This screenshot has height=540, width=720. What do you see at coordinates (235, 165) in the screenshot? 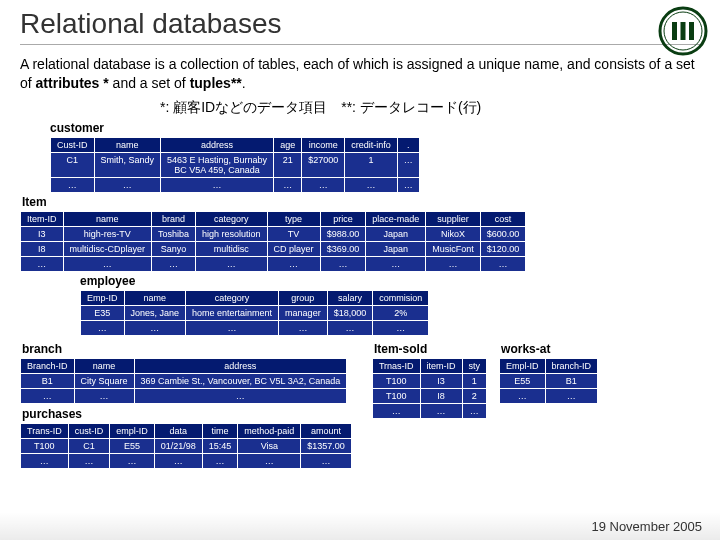
I see `customer-table: Cust-IDnameaddressageincomecredit-info.C…` at bounding box center [235, 165].